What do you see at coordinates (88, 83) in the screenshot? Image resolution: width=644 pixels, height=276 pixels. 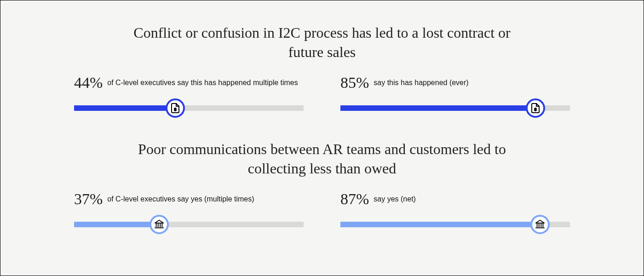 I see `stat-percent: 44%` at bounding box center [88, 83].